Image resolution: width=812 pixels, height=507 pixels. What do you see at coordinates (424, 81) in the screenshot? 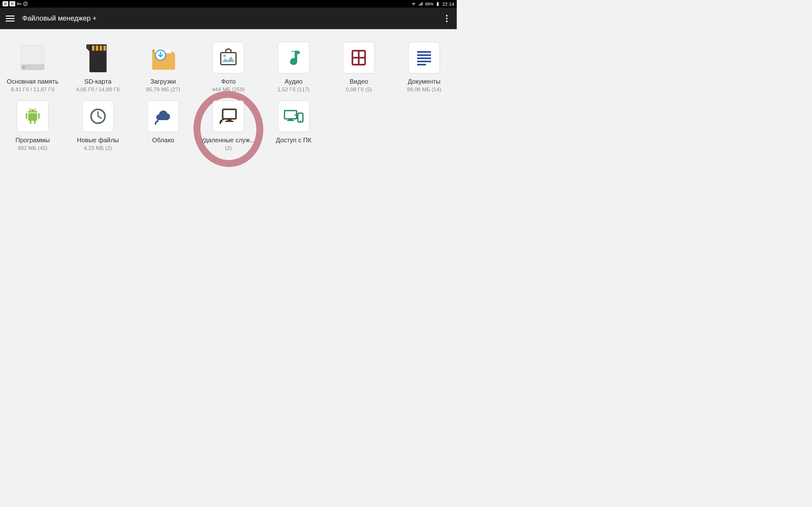
I see `tile-label: Документы` at bounding box center [424, 81].